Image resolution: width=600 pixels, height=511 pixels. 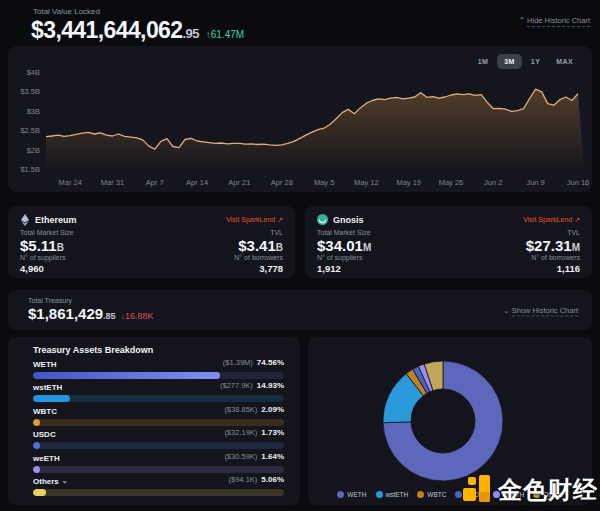 What do you see at coordinates (34, 150) in the screenshot?
I see `y-axis-tick: $2B` at bounding box center [34, 150].